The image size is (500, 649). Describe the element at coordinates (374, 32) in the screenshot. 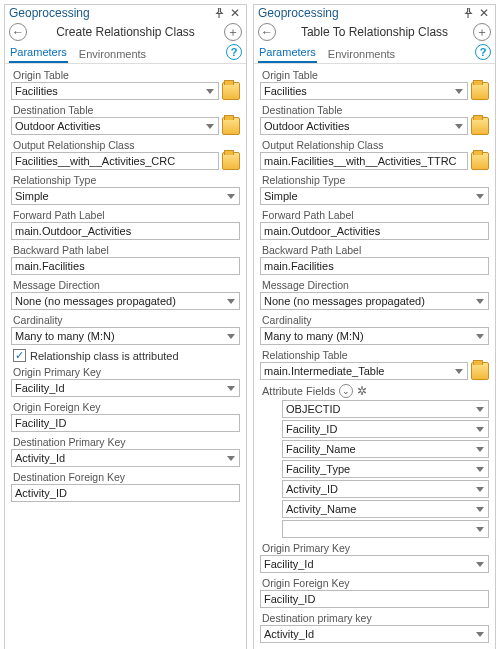

I see `tool-title: Table To Relationship Class` at that location.